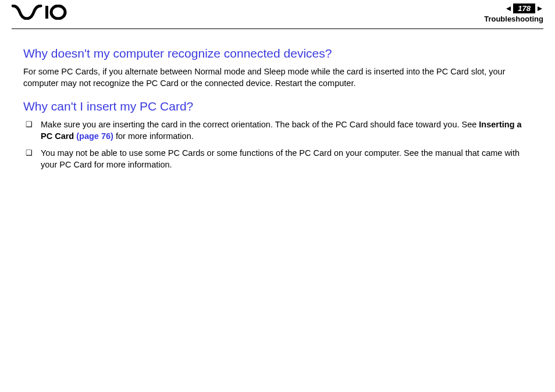 This screenshot has height=392, width=555. I want to click on page-navigation: 178, so click(514, 8).